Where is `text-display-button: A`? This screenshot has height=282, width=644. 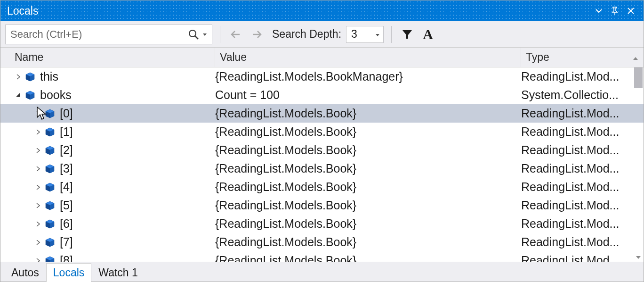
text-display-button: A is located at coordinates (428, 34).